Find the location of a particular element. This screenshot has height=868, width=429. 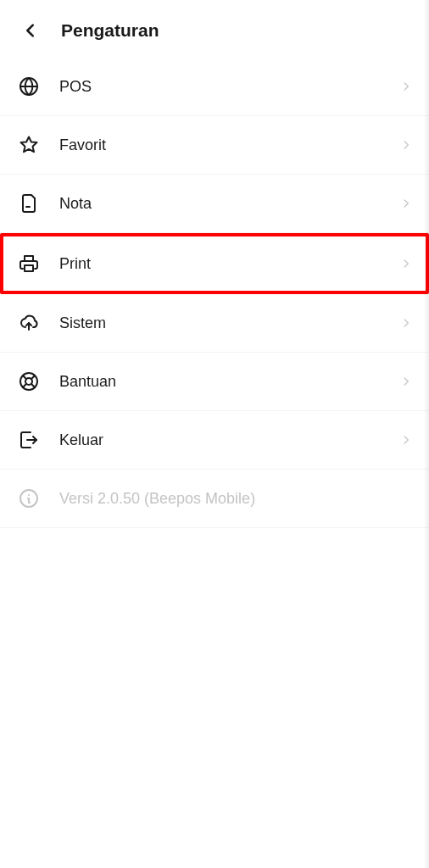

version-row: Versi 2.0.50 (Beepos Mobile) is located at coordinates (214, 498).